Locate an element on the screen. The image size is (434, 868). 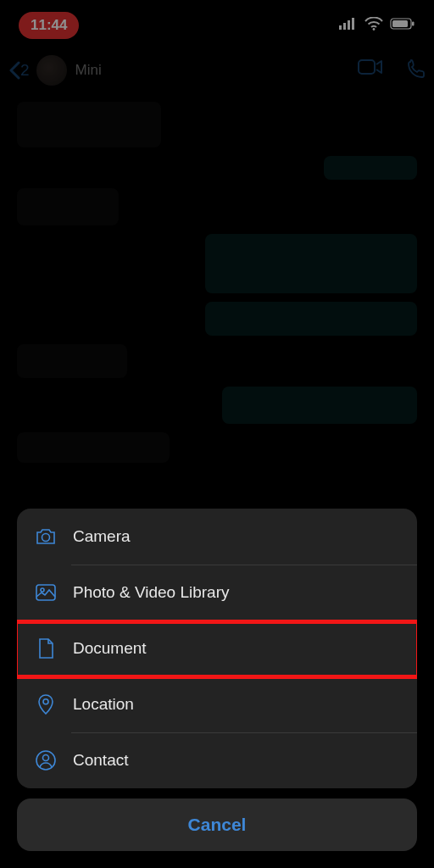
sheet-item-document: Document is located at coordinates (217, 648).